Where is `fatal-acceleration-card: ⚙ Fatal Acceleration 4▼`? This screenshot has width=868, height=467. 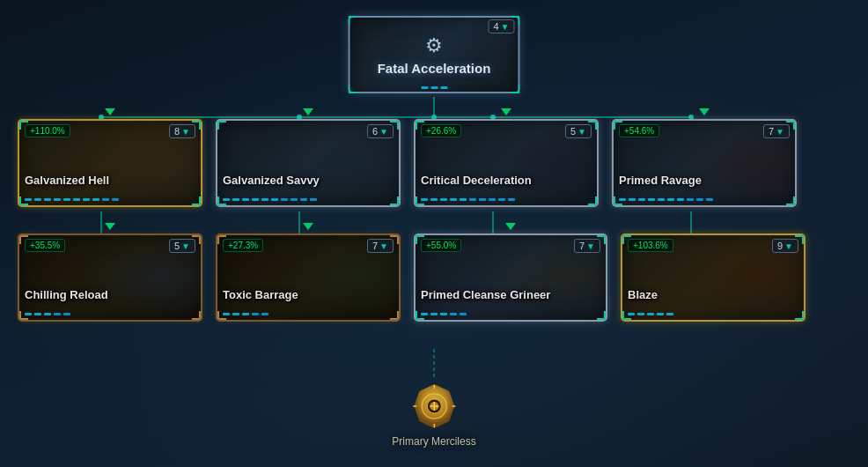 fatal-acceleration-card: ⚙ Fatal Acceleration 4▼ is located at coordinates (435, 55).